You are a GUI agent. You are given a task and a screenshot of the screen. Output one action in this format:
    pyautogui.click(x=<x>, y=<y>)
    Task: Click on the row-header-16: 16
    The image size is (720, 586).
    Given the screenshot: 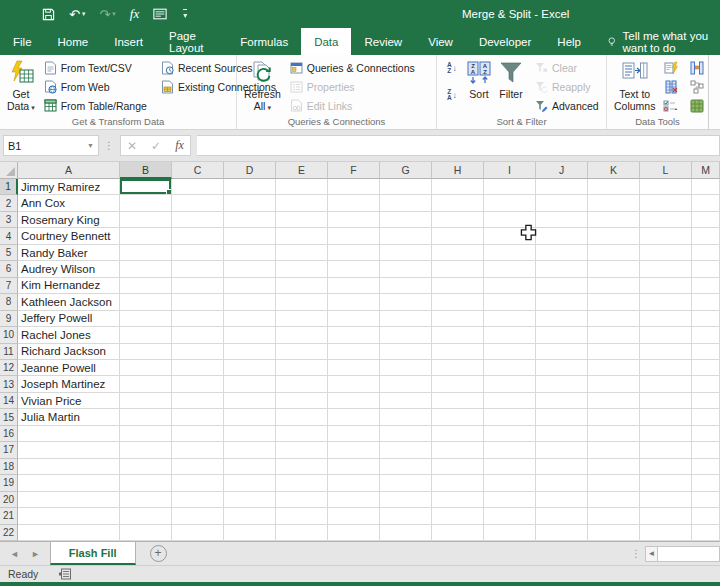 What is the action you would take?
    pyautogui.click(x=9, y=434)
    